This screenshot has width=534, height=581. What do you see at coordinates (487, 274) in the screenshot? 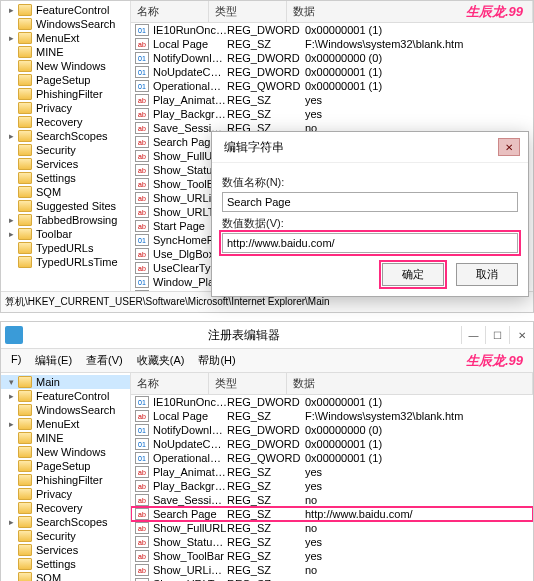
I see `cancel-button: 取消` at bounding box center [487, 274].